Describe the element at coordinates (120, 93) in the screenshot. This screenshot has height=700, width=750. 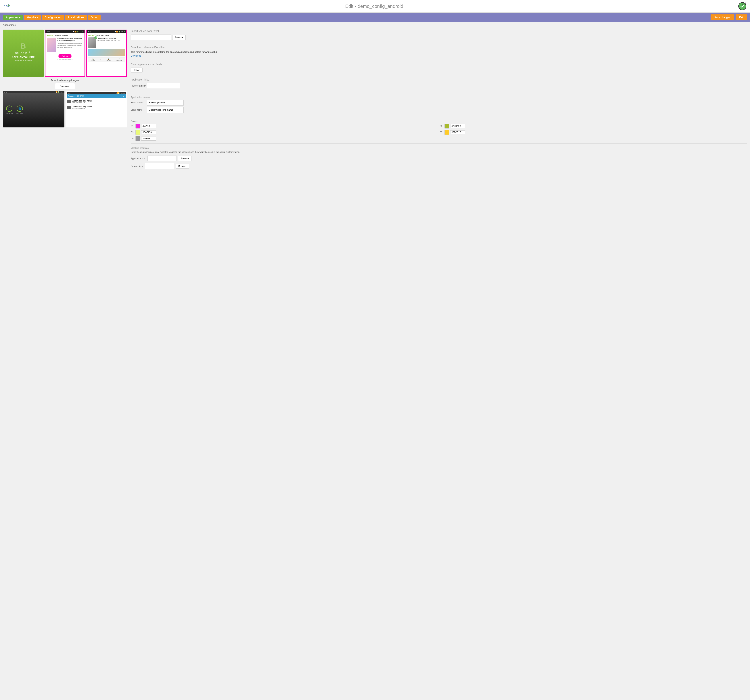
I see `phone5-time: ▼📶🔋 17:10` at that location.